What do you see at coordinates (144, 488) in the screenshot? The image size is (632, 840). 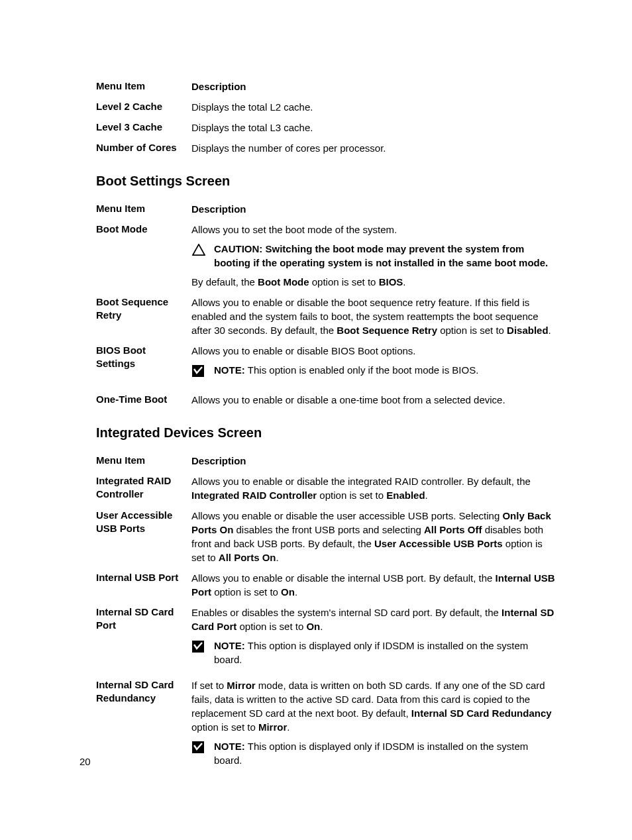 I see `menu-item-label: Integrated RAID Controller` at bounding box center [144, 488].